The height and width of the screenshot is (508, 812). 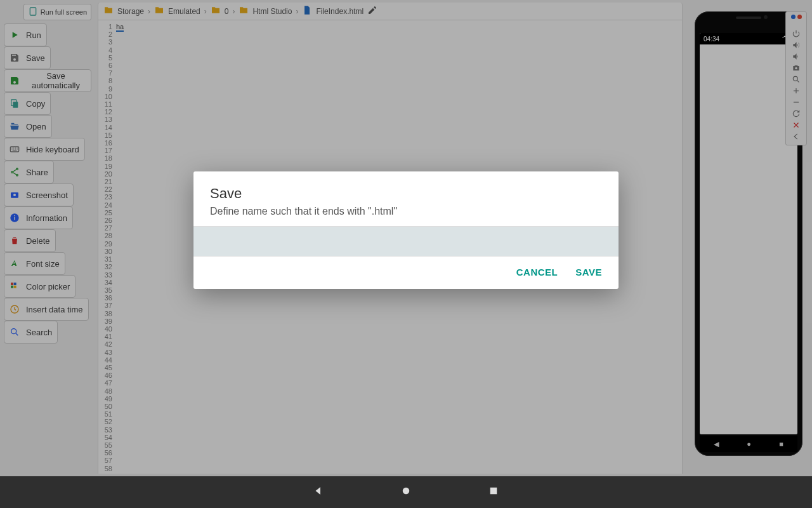 I want to click on sys-recent-icon, so click(x=494, y=492).